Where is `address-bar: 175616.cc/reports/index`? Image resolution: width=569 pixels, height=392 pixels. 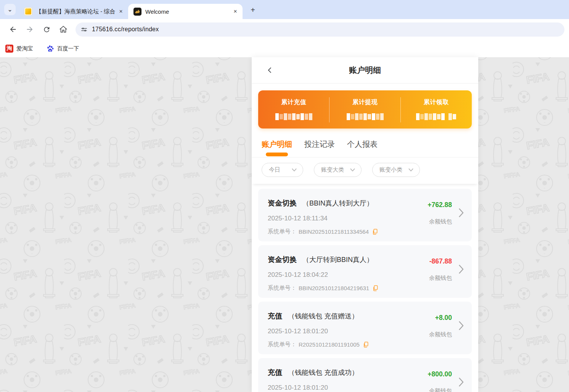
address-bar: 175616.cc/reports/index is located at coordinates (320, 30).